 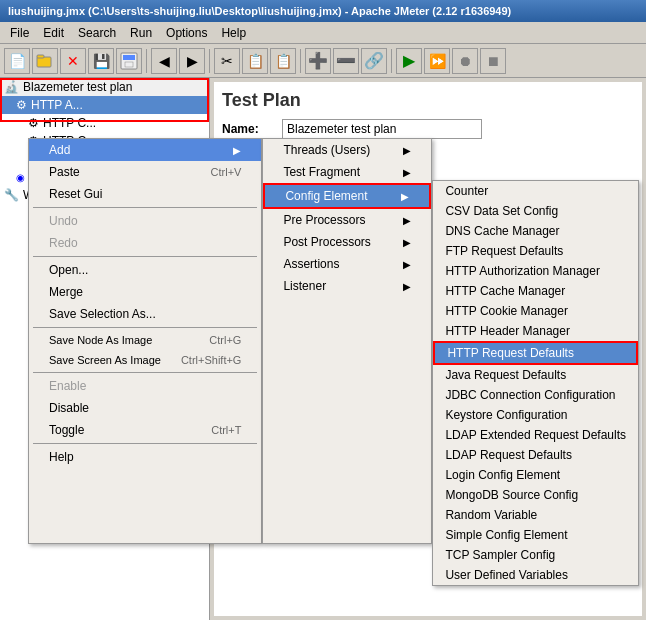 I want to click on ctx-paste: Paste Ctrl+V, so click(x=145, y=172).